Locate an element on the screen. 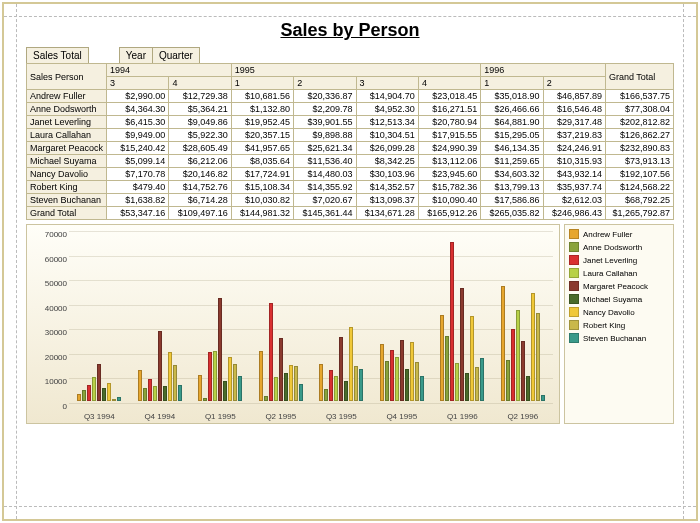 The image size is (700, 523). legend-item: Margaret Peacock is located at coordinates (619, 286).